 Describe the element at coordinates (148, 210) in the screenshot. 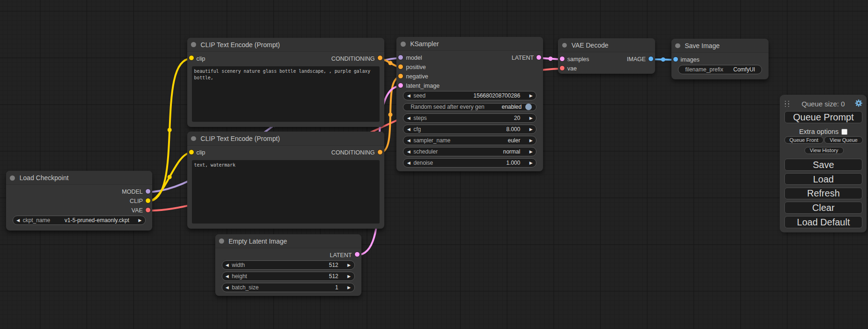

I see `output-port-VAE` at that location.